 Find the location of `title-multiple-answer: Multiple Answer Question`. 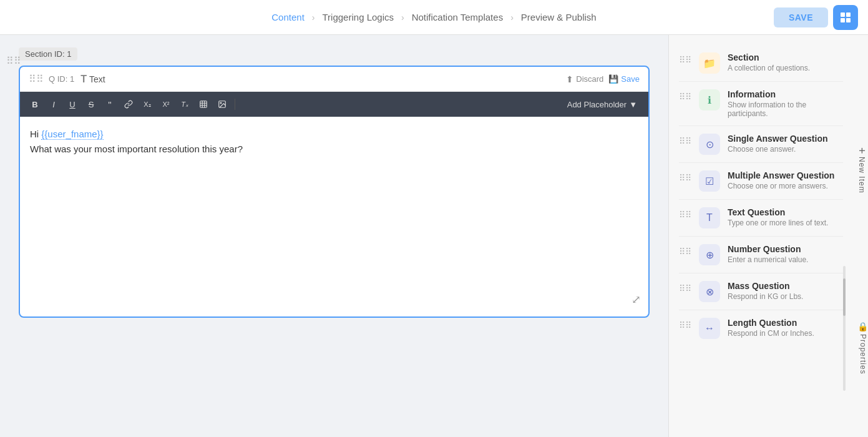

title-multiple-answer: Multiple Answer Question is located at coordinates (785, 175).